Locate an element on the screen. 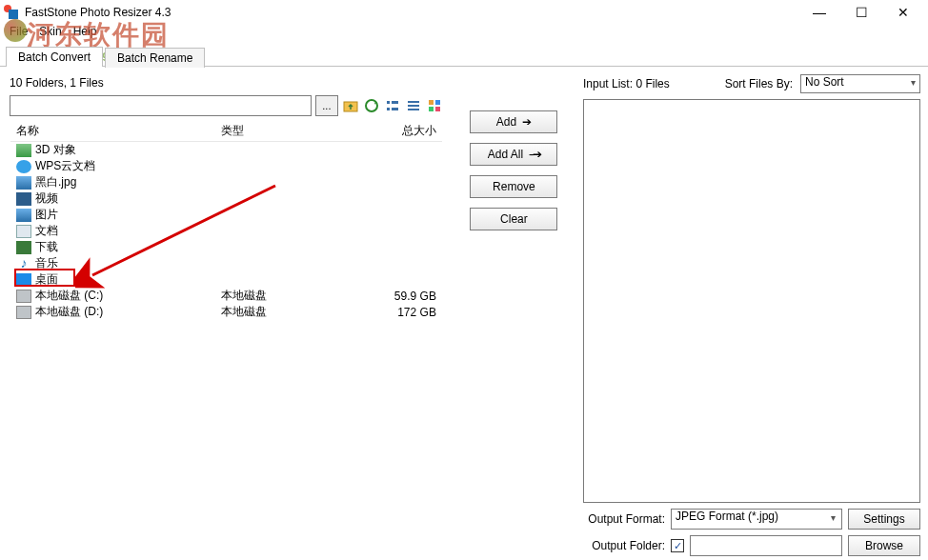 The width and height of the screenshot is (928, 560). list-item: 桌面 is located at coordinates (227, 280).